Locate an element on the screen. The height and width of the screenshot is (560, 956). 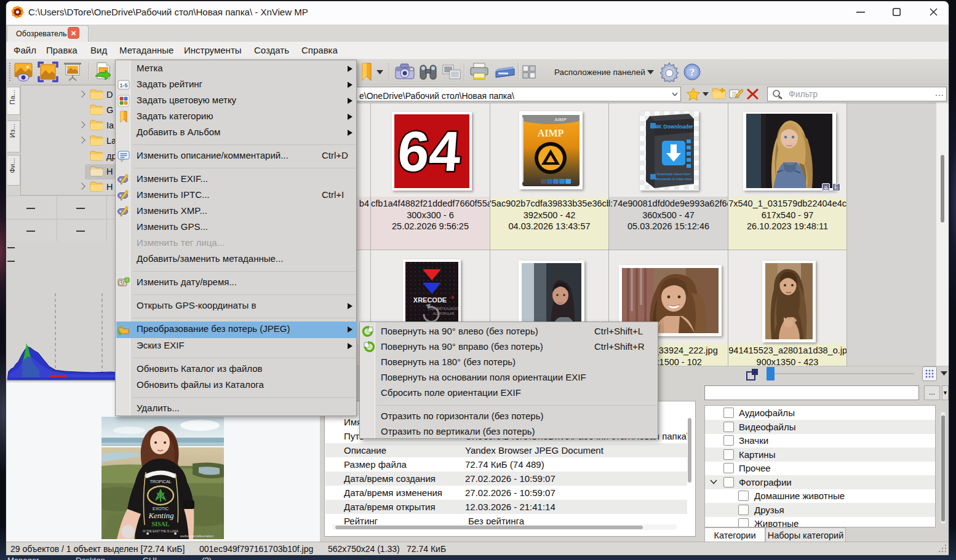
svg-text: 4K Downloader is located at coordinates (674, 127).